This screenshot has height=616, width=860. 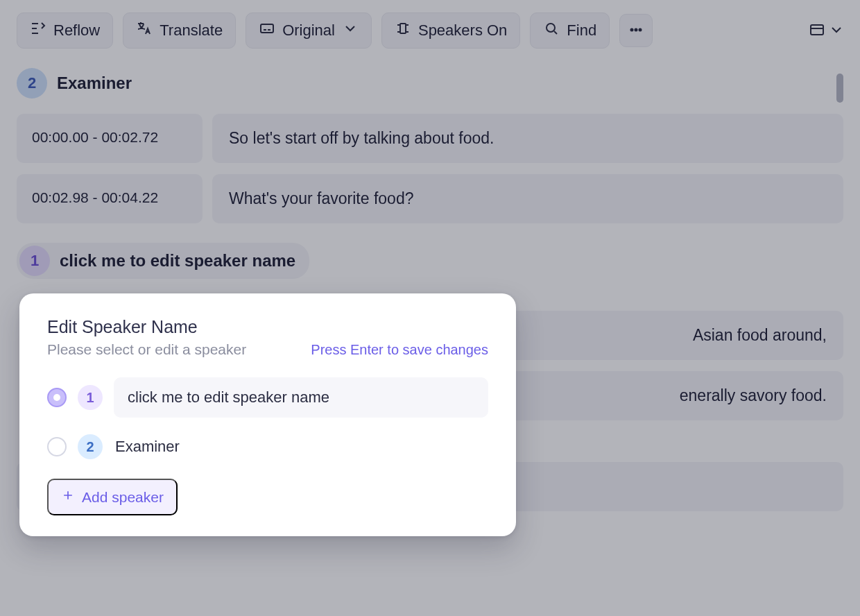 I want to click on speaker-badge-small: 2, so click(x=90, y=447).